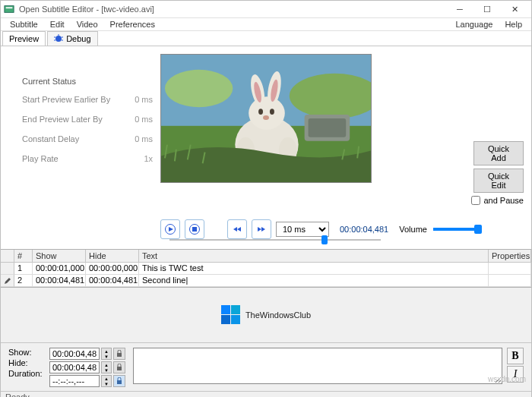  What do you see at coordinates (266, 9) in the screenshot?
I see `title-bar: Open Subtitle Editor - [twc-video.avi] ─…` at bounding box center [266, 9].